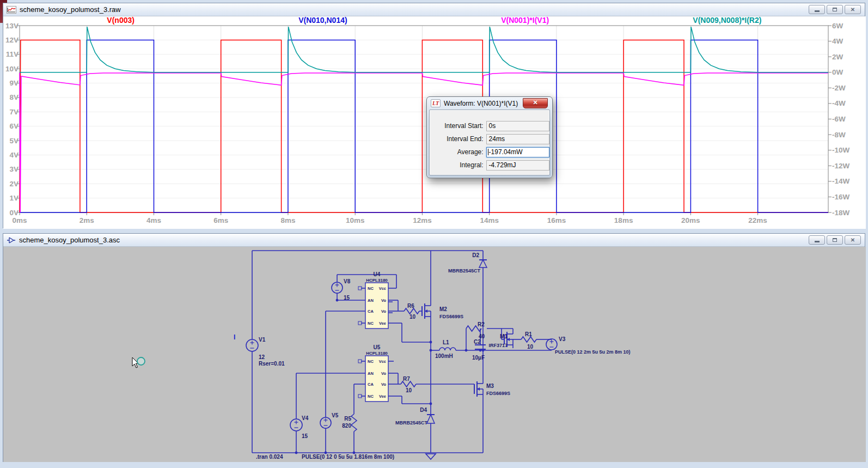  I want to click on left-axis-tick: 1V, so click(14, 198).